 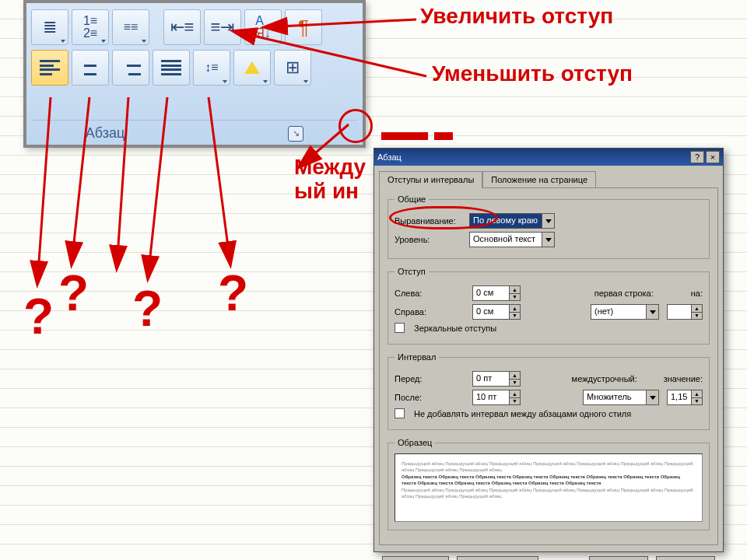 What do you see at coordinates (430, 397) in the screenshot?
I see `after-label: После:` at bounding box center [430, 397].